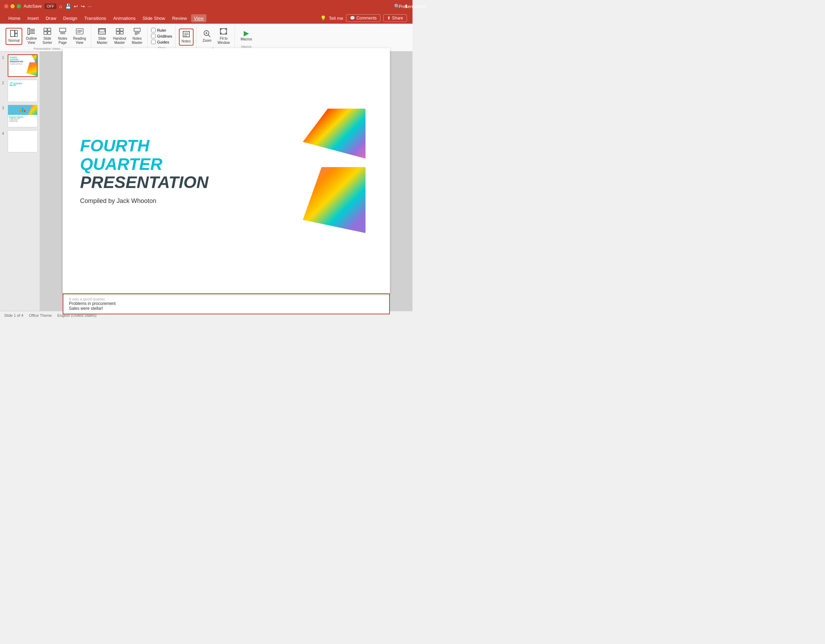 The image size is (825, 644). I want to click on normal-label: Normal, so click(14, 41).